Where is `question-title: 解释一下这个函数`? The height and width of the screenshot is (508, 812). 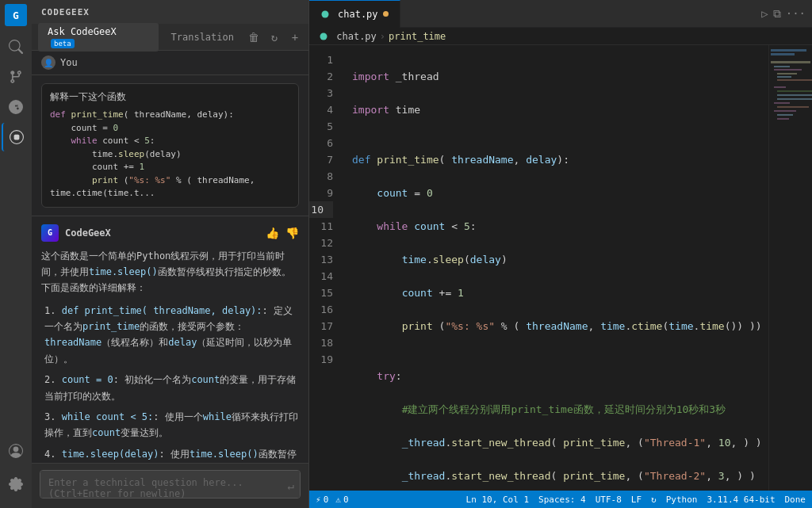
question-title: 解释一下这个函数 is located at coordinates (170, 97).